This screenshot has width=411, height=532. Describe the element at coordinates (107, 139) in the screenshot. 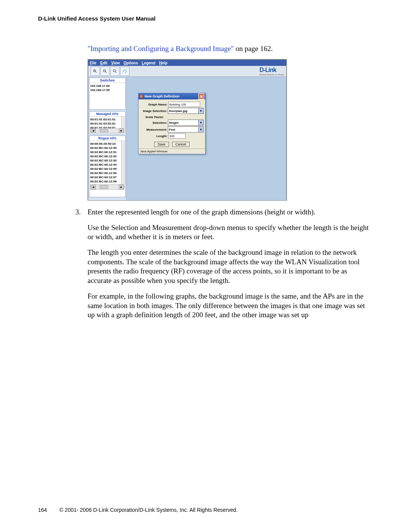

I see `panel-title-rogue: Rogue APs` at that location.